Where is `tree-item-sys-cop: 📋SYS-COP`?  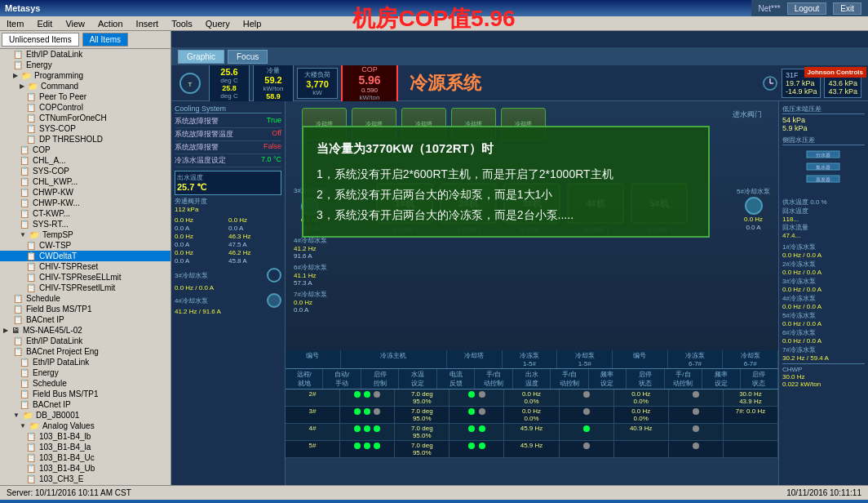
tree-item-sys-cop: 📋SYS-COP is located at coordinates (85, 129).